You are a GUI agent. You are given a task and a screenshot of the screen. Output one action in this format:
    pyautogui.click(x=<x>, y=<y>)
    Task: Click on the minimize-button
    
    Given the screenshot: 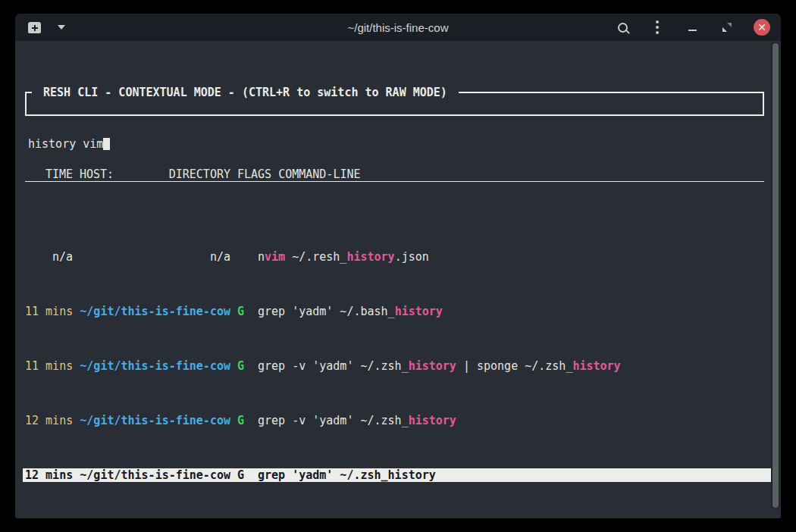 What is the action you would take?
    pyautogui.click(x=692, y=27)
    